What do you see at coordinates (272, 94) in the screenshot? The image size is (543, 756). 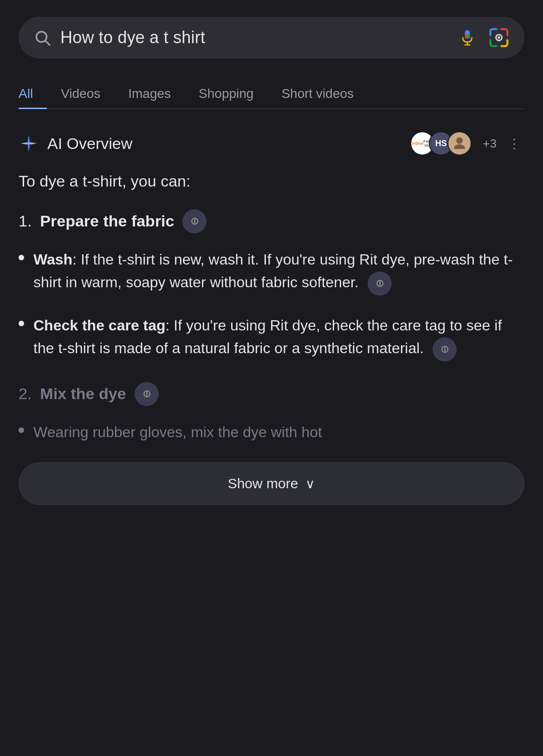 I see `nav-tabs: All Videos Images Shopping Short videos` at bounding box center [272, 94].